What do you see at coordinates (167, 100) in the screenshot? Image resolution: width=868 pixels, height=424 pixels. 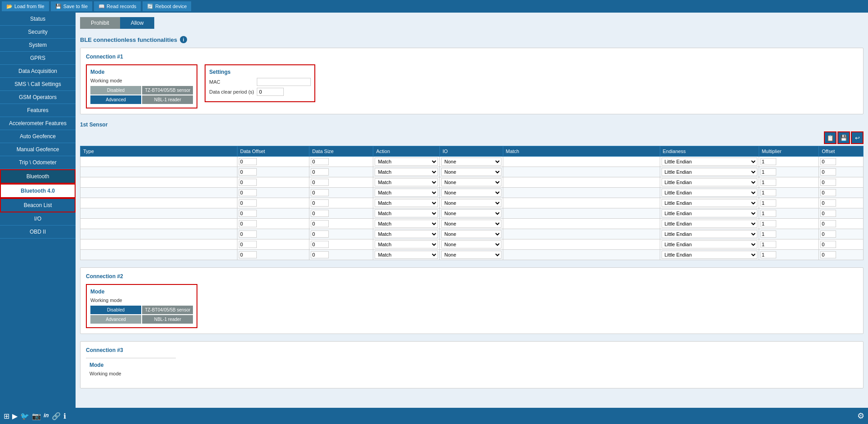 I see `mode-nbl-btn: NBL-1 reader` at bounding box center [167, 100].